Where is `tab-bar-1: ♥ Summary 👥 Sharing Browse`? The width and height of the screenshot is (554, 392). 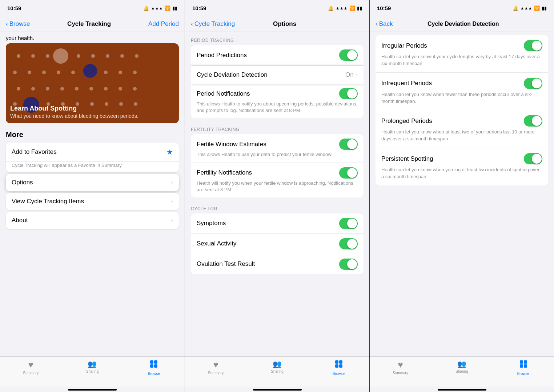
tab-bar-1: ♥ Summary 👥 Sharing Browse is located at coordinates (92, 372).